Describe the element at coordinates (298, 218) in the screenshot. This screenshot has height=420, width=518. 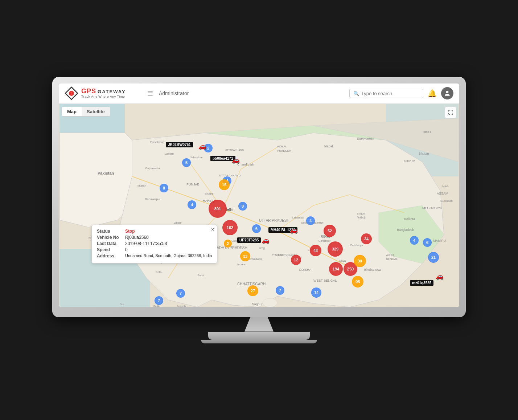
I see `svg-text: Lakhimpur` at that location.